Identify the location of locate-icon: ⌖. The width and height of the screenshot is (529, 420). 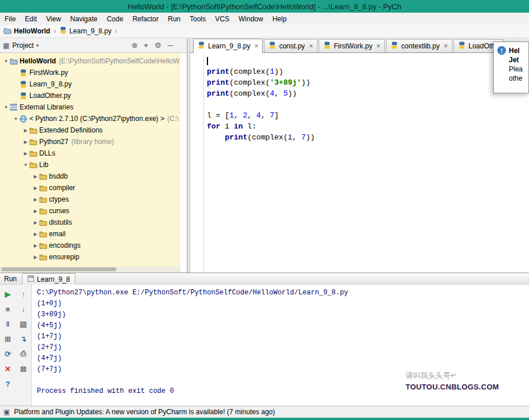
(146, 46).